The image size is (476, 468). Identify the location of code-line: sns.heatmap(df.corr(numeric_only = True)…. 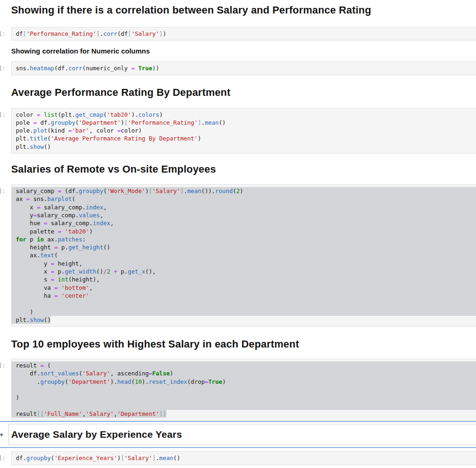
(244, 68).